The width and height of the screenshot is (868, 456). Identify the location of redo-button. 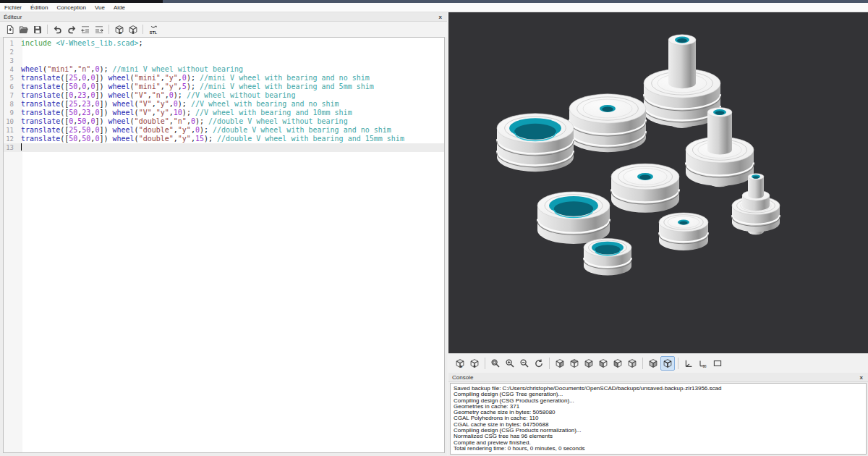
(71, 29).